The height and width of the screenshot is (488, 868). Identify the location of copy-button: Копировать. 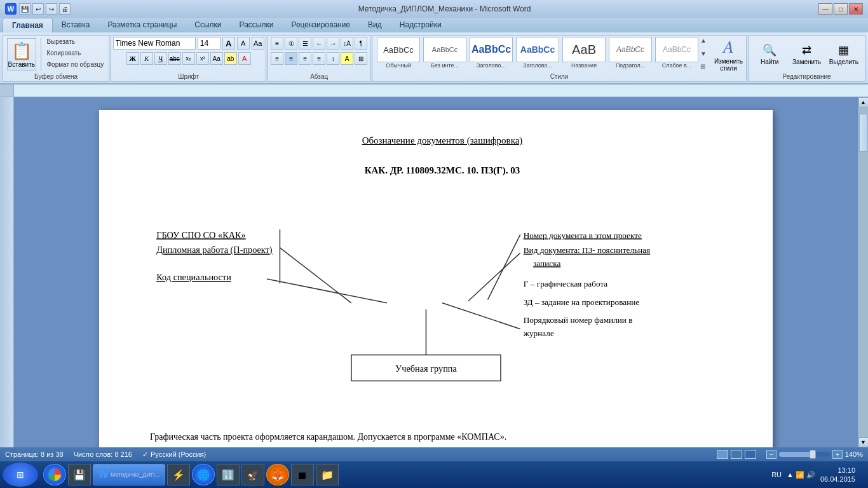
(75, 55).